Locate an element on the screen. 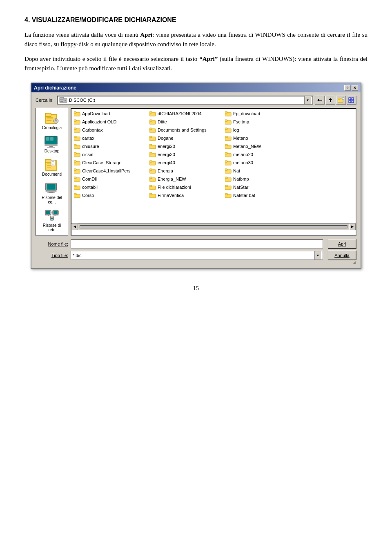  filename-label: Nome file: is located at coordinates (52, 244).